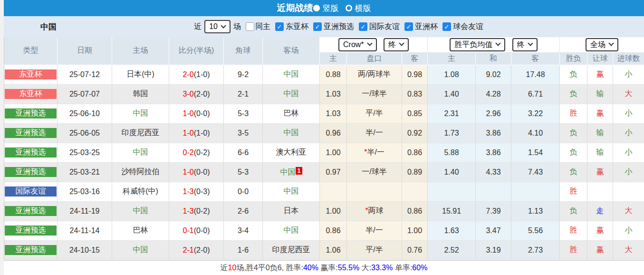 This screenshot has height=275, width=644. What do you see at coordinates (415, 191) in the screenshot?
I see `away-odds-cell` at bounding box center [415, 191].